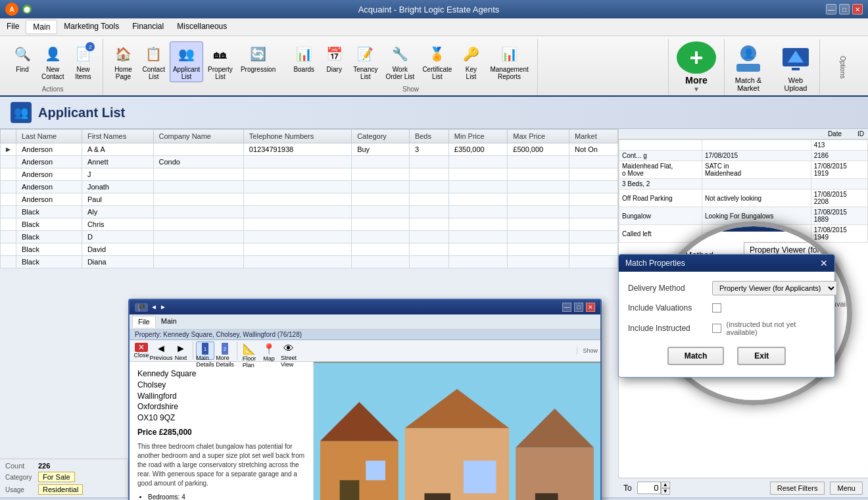 This screenshot has width=868, height=500. What do you see at coordinates (144, 322) in the screenshot?
I see `popup-menu-file: File` at bounding box center [144, 322].